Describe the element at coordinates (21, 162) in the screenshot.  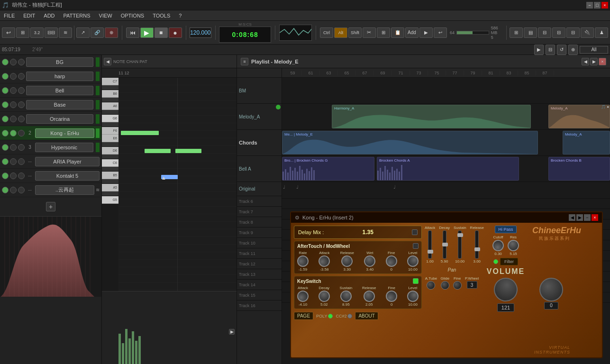
I see `ch-solo-aria` at that location.